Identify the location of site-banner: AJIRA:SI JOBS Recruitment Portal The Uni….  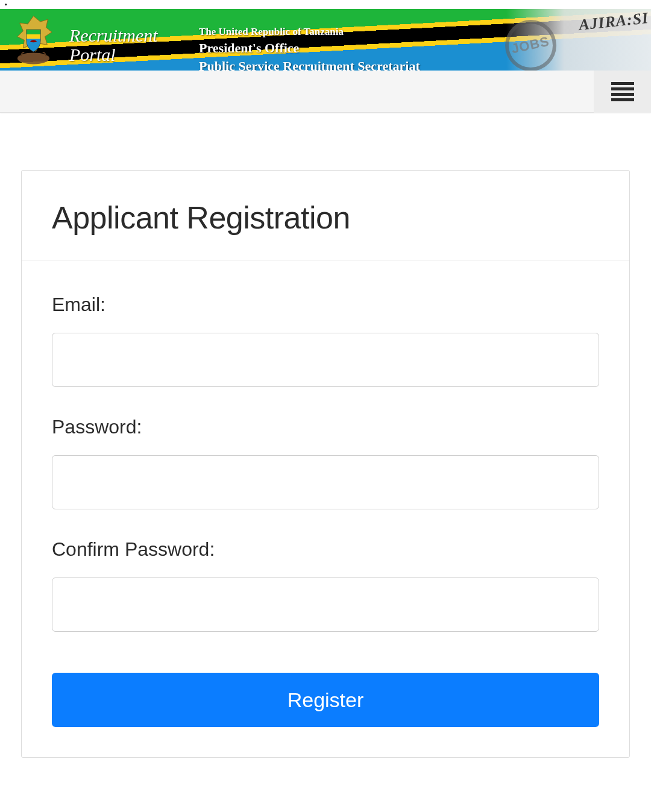
(326, 40).